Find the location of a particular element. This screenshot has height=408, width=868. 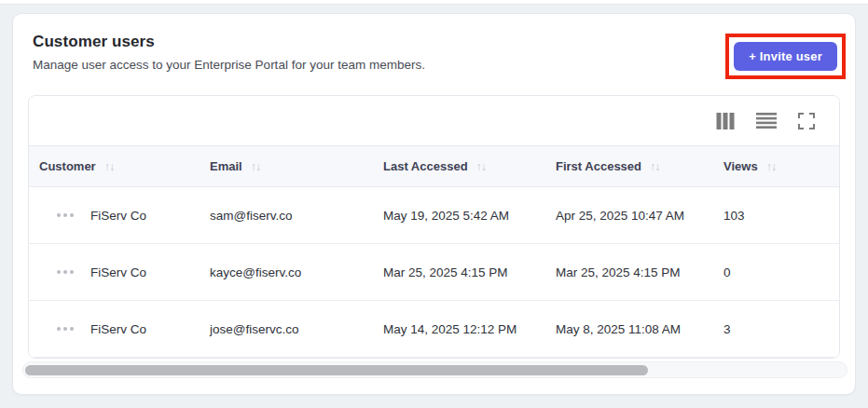

column-header-label: Last Accessed is located at coordinates (425, 166).